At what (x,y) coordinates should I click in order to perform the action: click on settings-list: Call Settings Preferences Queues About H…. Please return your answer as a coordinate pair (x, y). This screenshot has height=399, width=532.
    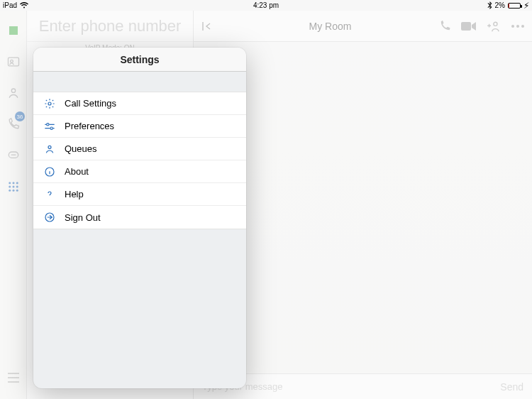
    Looking at the image, I should click on (140, 160).